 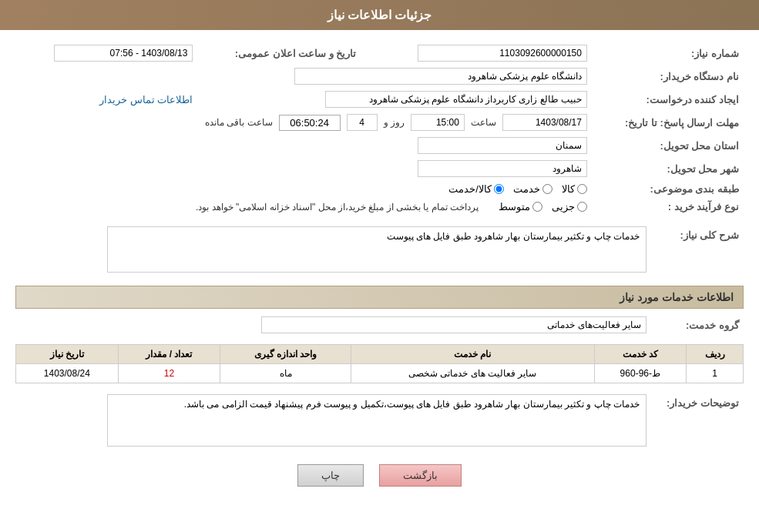 I want to click on creator-label: ایجاد کننده درخواست:, so click(x=667, y=99).